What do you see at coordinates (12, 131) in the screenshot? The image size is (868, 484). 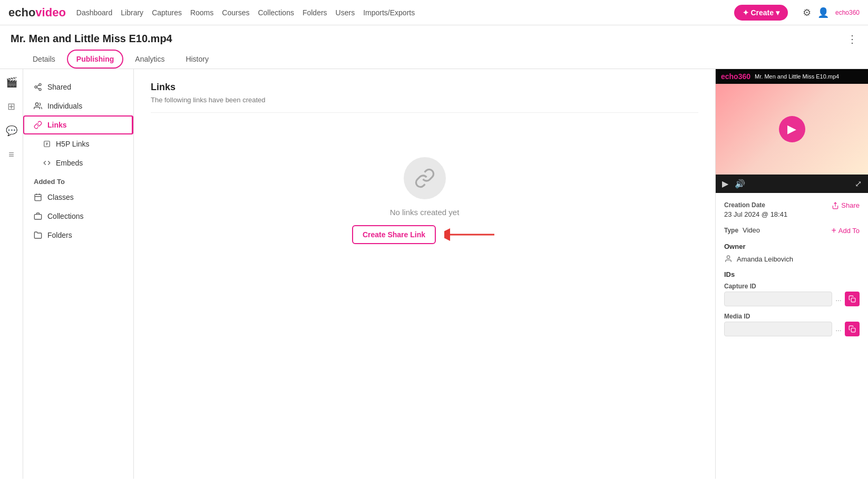 I see `sidebar-icon-comment: 💬` at bounding box center [12, 131].